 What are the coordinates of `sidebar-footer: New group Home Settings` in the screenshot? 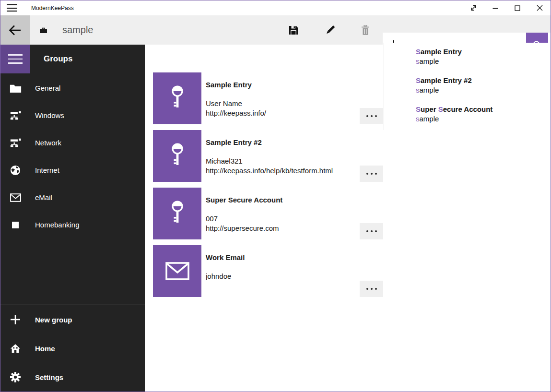 It's located at (73, 348).